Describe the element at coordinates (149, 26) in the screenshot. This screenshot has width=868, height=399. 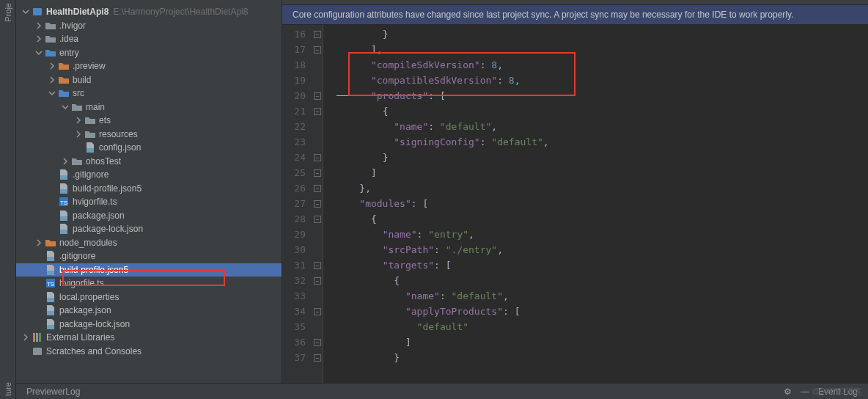
I see `tree-item: .hvigor` at that location.